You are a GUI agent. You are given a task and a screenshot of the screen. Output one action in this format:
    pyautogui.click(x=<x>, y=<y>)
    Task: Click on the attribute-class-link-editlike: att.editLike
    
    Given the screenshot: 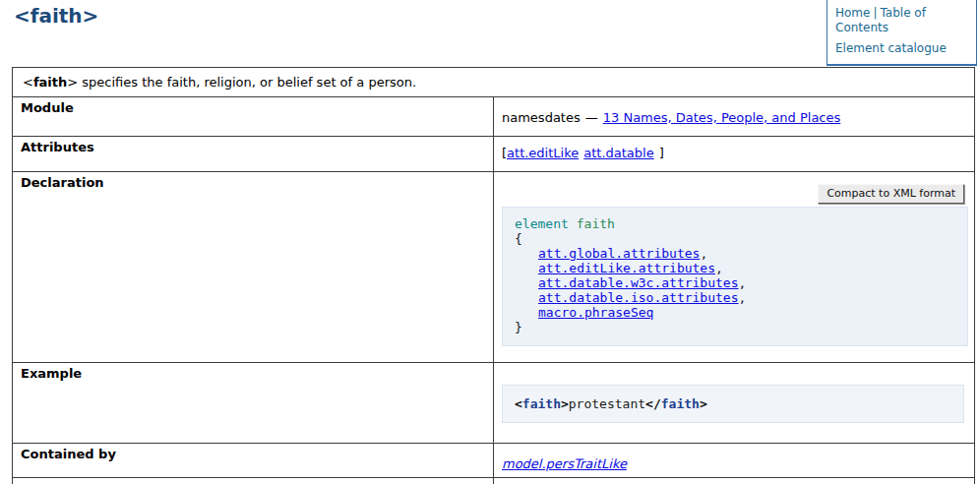 What is the action you would take?
    pyautogui.click(x=543, y=153)
    